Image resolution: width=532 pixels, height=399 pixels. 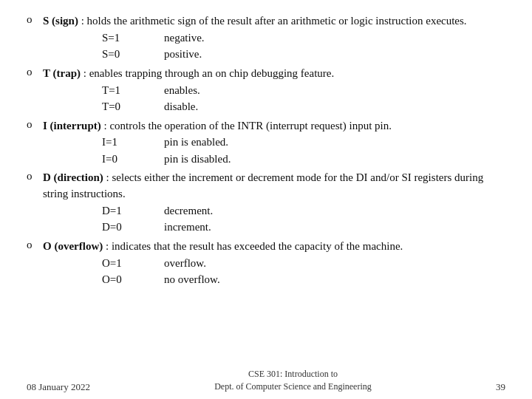 What do you see at coordinates (274, 74) in the screenshot?
I see `bullet-intro-t: T (trap) : enables trapping through an o…` at bounding box center [274, 74].